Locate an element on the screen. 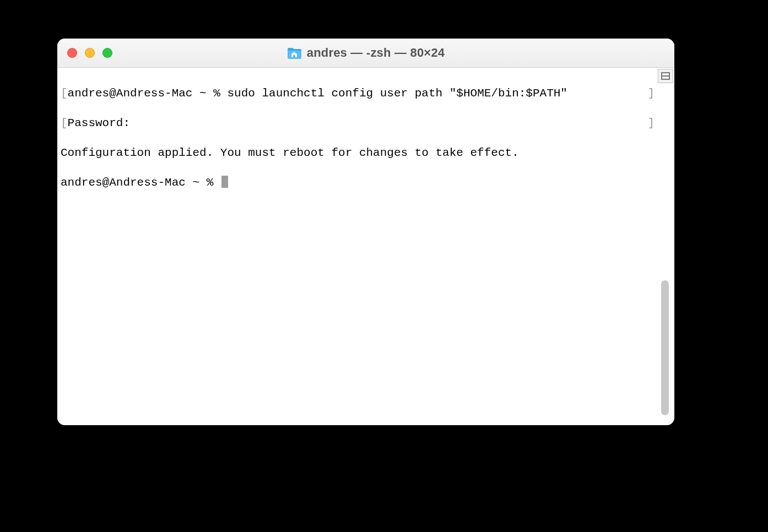 Image resolution: width=768 pixels, height=532 pixels. minimize-button is located at coordinates (90, 53).